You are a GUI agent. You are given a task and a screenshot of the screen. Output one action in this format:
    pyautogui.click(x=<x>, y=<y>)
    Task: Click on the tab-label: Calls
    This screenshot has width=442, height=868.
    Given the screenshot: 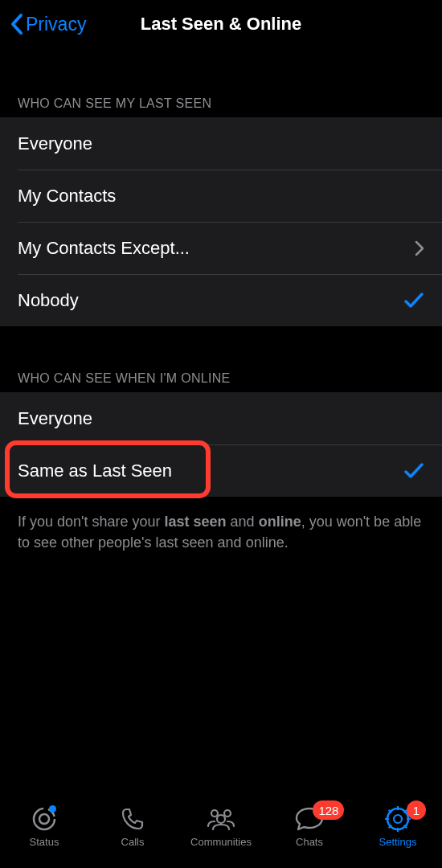 What is the action you would take?
    pyautogui.click(x=133, y=842)
    